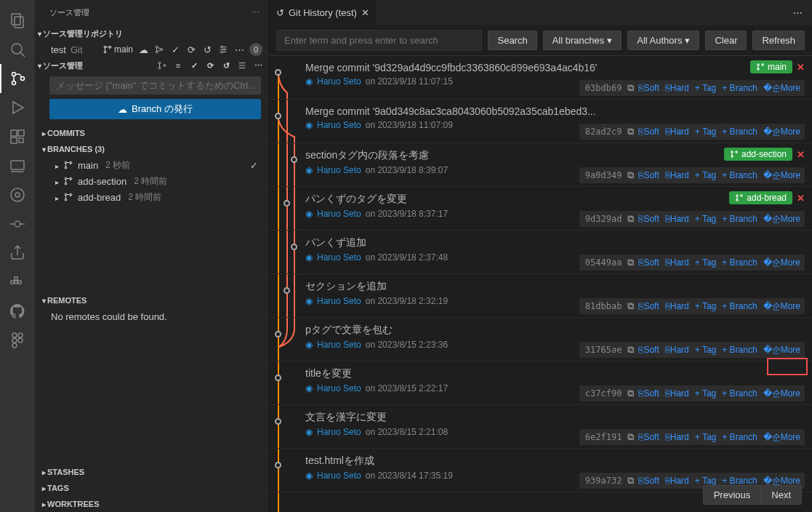 This screenshot has height=512, width=812. Describe the element at coordinates (118, 49) in the screenshot. I see `branch-indicator: main` at that location.